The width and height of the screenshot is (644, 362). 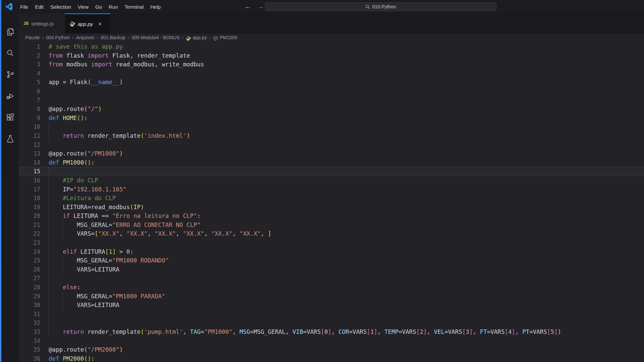 What do you see at coordinates (30, 118) in the screenshot?
I see `line-number: 9` at bounding box center [30, 118].